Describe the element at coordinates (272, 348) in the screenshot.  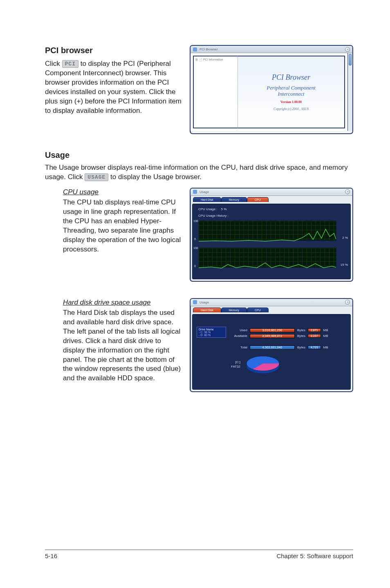
I see `total-bar: 4,302,831,040` at that location.